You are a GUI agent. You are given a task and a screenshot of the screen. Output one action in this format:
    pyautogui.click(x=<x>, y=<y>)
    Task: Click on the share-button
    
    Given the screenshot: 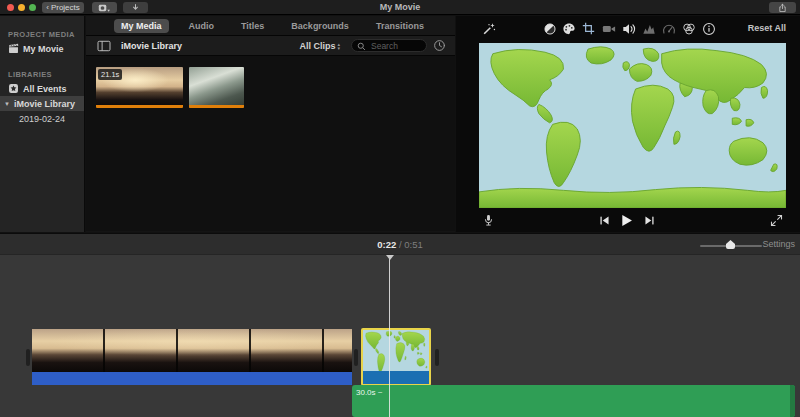 What is the action you would take?
    pyautogui.click(x=782, y=8)
    